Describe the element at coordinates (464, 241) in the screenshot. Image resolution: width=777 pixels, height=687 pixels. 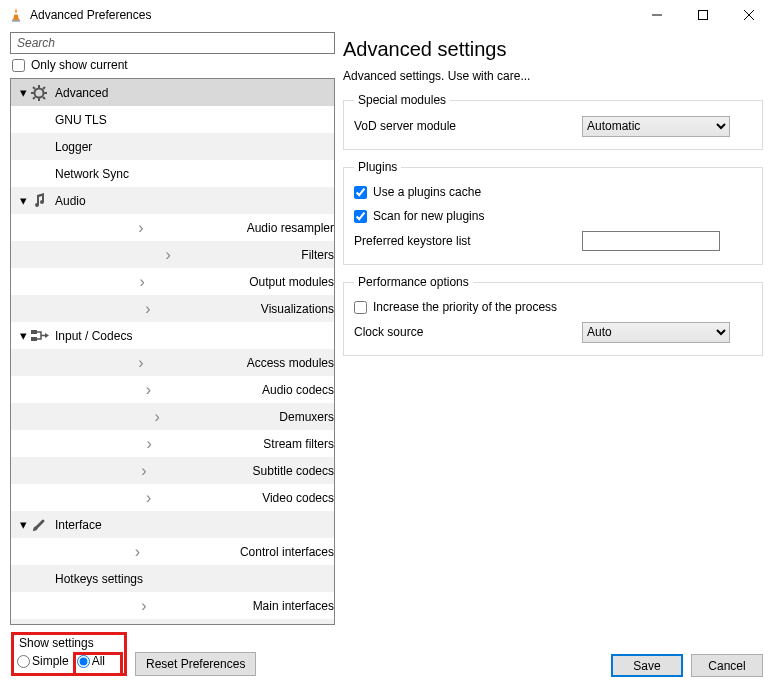
I see `keystore-label: Preferred keystore list` at that location.